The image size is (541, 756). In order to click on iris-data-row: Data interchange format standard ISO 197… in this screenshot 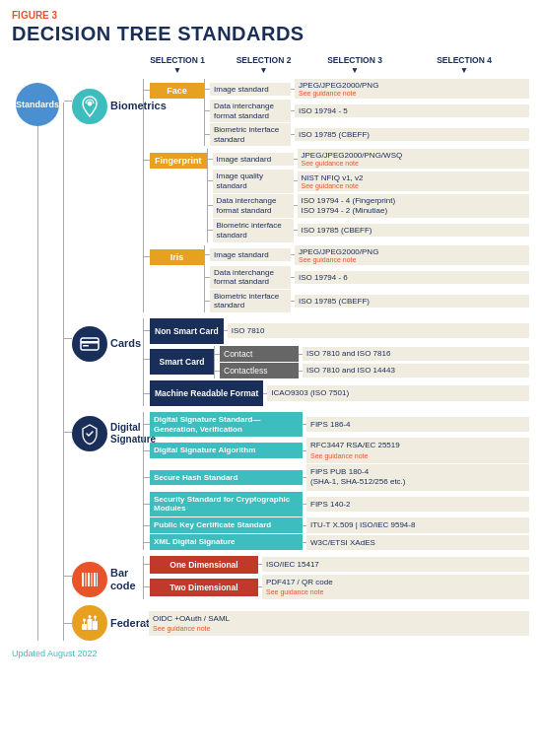, I will do `click(367, 278)`.